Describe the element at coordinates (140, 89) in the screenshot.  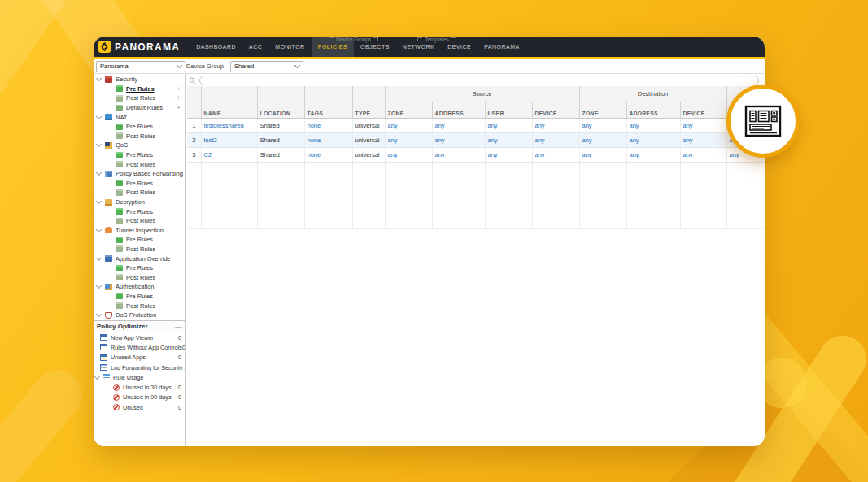
I see `tree-item-security-pre-rules: Pre Rules+` at that location.